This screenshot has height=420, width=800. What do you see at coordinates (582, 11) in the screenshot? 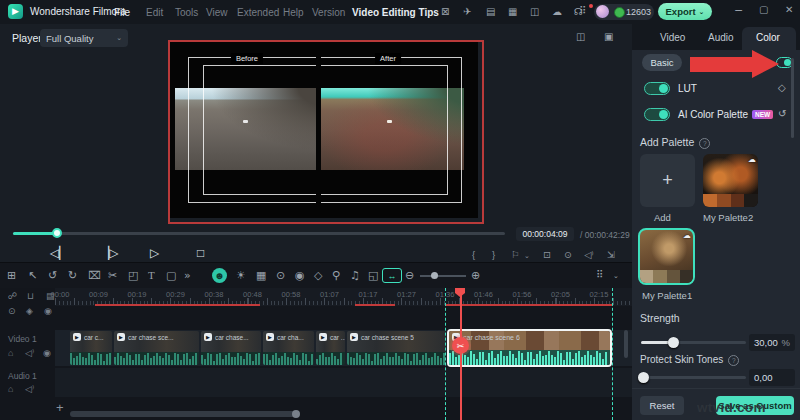
I see `apps-grid-icon: ⠿` at bounding box center [582, 11].